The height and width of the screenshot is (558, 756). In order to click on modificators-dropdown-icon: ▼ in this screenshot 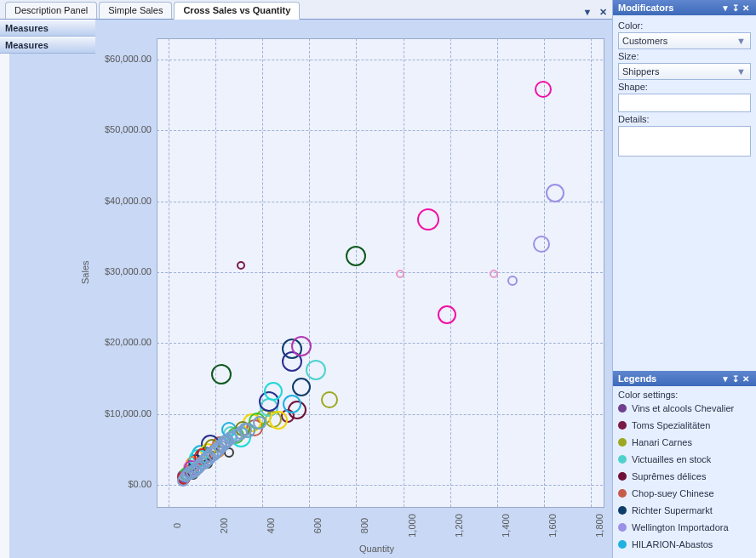, I will do `click(725, 9)`.